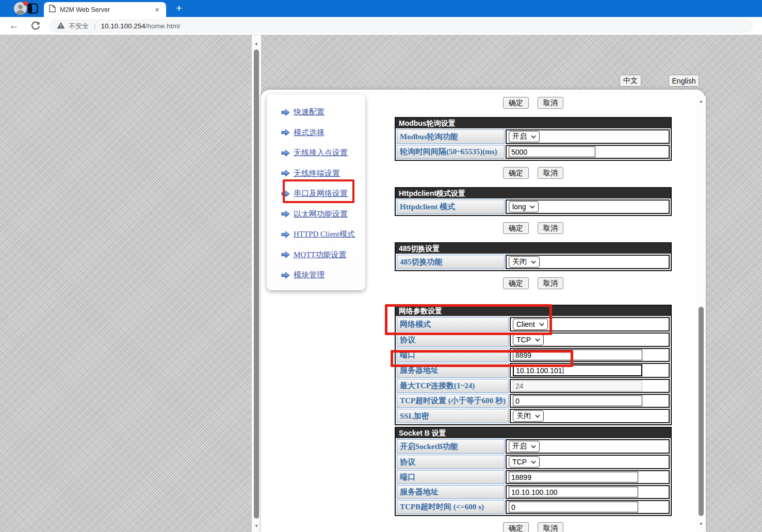 The width and height of the screenshot is (762, 532). What do you see at coordinates (36, 27) in the screenshot?
I see `refresh-button` at bounding box center [36, 27].